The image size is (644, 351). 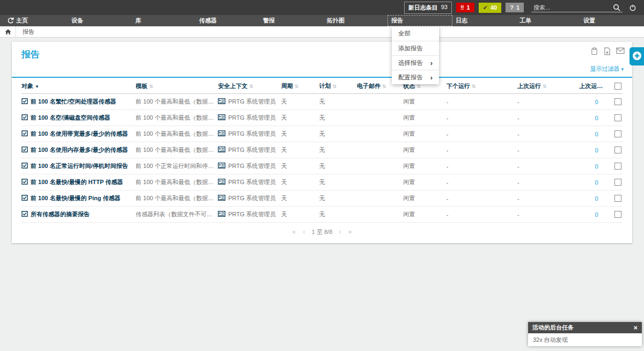 What do you see at coordinates (250, 86) in the screenshot?
I see `col-security-context: 安全上下文⇅` at bounding box center [250, 86].